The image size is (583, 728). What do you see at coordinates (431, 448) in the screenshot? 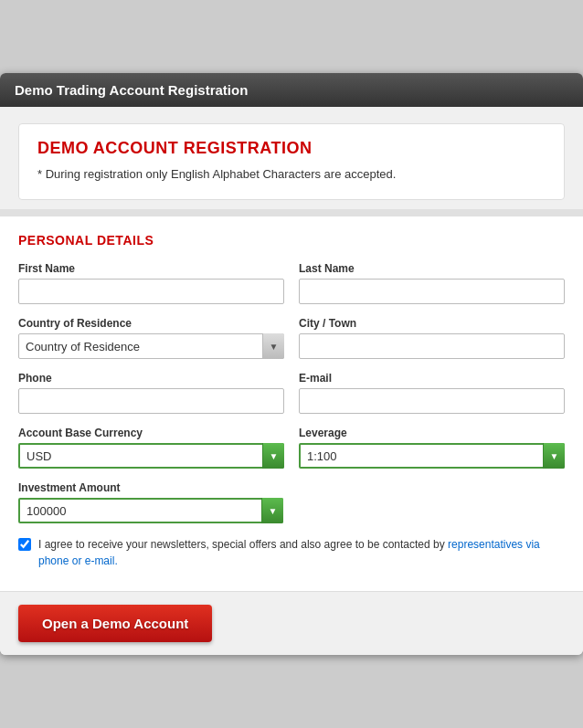
I see `leverage-group: Leverage 1:100 1:50 1:200 1:500 ▼` at bounding box center [431, 448].